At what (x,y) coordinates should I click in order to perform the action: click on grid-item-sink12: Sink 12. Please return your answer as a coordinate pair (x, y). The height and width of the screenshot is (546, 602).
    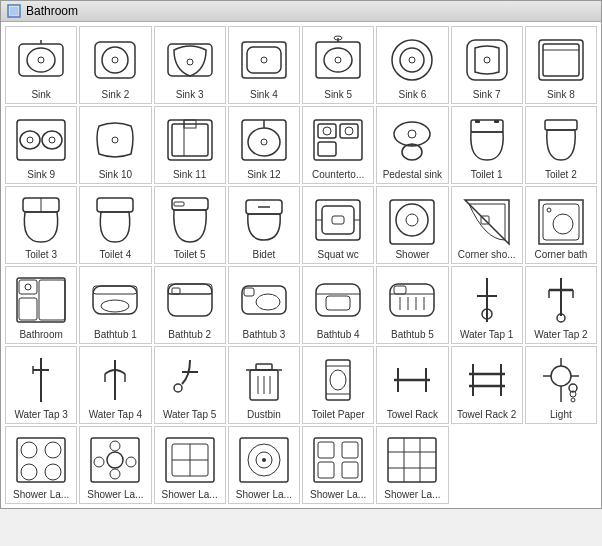
    Looking at the image, I should click on (264, 145).